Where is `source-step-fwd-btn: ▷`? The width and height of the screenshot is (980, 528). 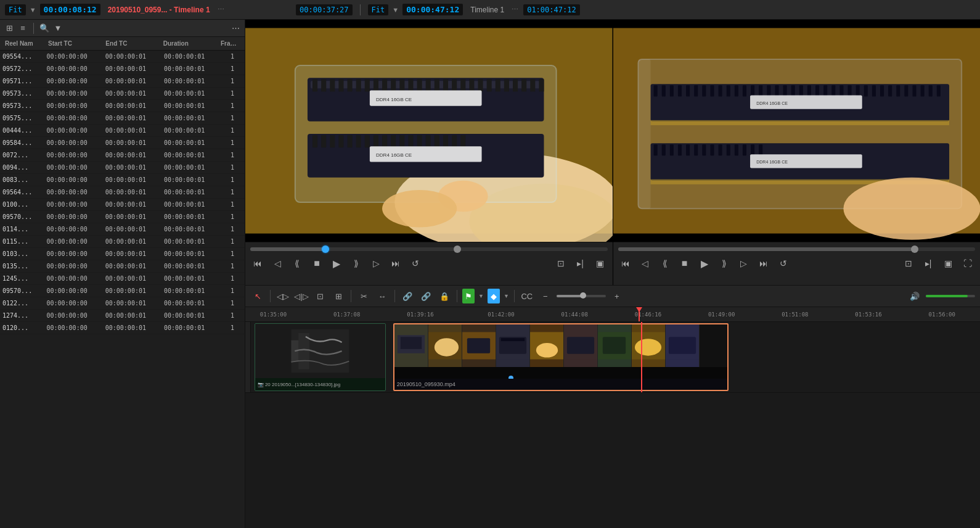 source-step-fwd-btn: ▷ is located at coordinates (376, 263).